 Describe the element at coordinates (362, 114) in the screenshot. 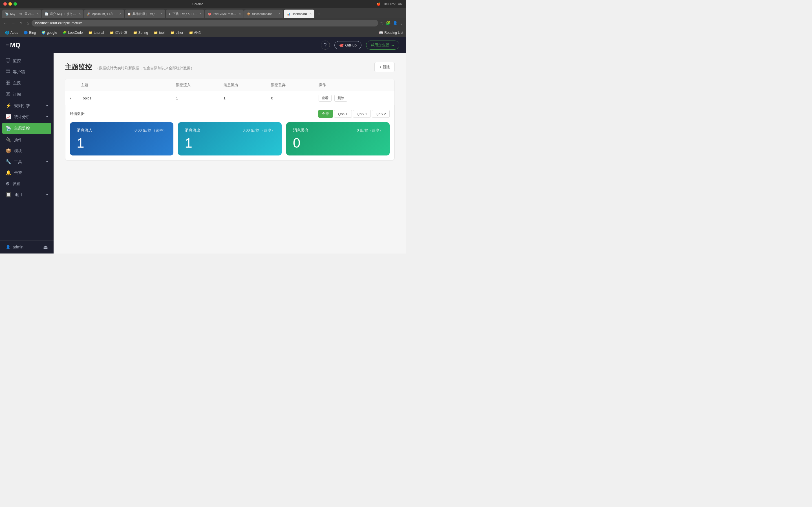

I see `filter-tab-qos1: QoS 1` at that location.